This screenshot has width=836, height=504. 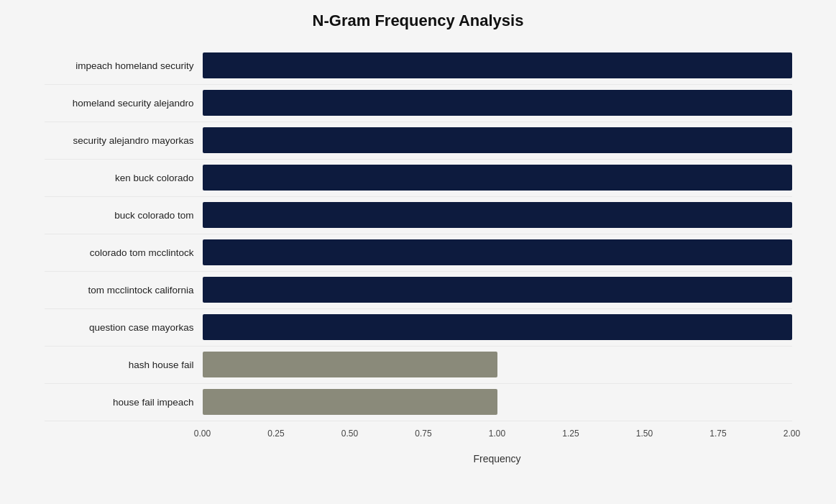 I want to click on x-tick: 0.50, so click(x=349, y=434).